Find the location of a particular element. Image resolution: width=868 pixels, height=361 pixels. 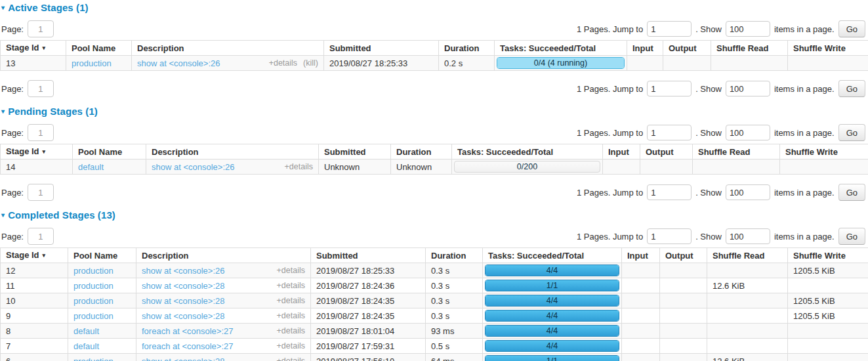

col-header-label: Description is located at coordinates (161, 49).